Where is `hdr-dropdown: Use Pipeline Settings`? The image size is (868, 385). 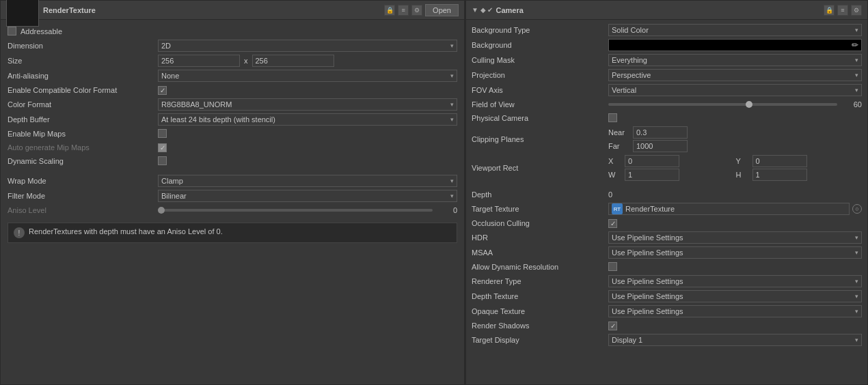
hdr-dropdown: Use Pipeline Settings is located at coordinates (735, 238).